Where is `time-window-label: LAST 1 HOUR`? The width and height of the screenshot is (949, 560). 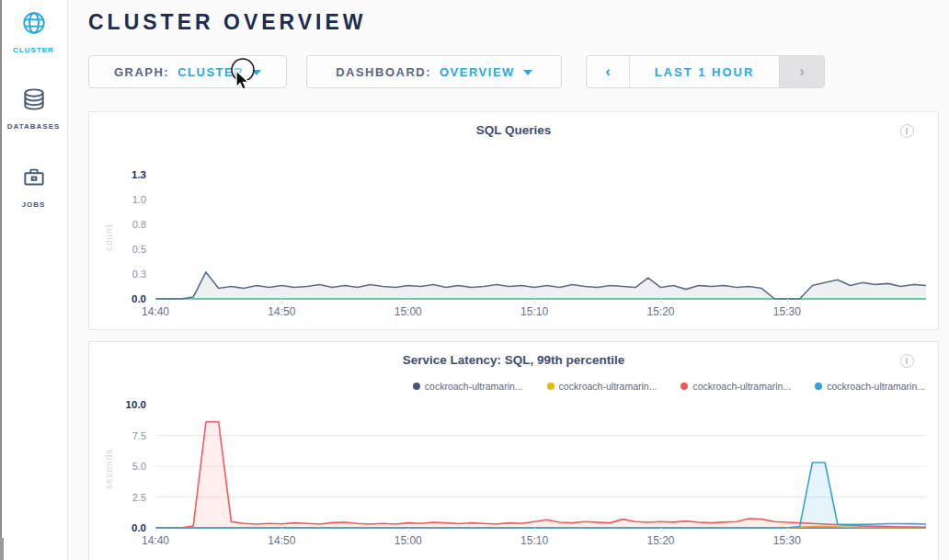 time-window-label: LAST 1 HOUR is located at coordinates (704, 72).